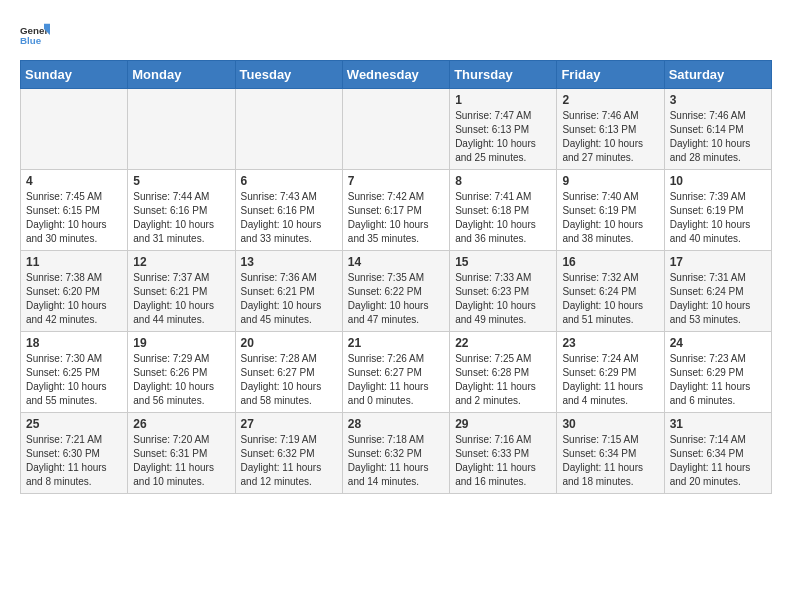  What do you see at coordinates (396, 454) in the screenshot?
I see `day-cell: 28Sunrise: 7:18 AMSunset: 6:32 PMDayligh…` at bounding box center [396, 454].